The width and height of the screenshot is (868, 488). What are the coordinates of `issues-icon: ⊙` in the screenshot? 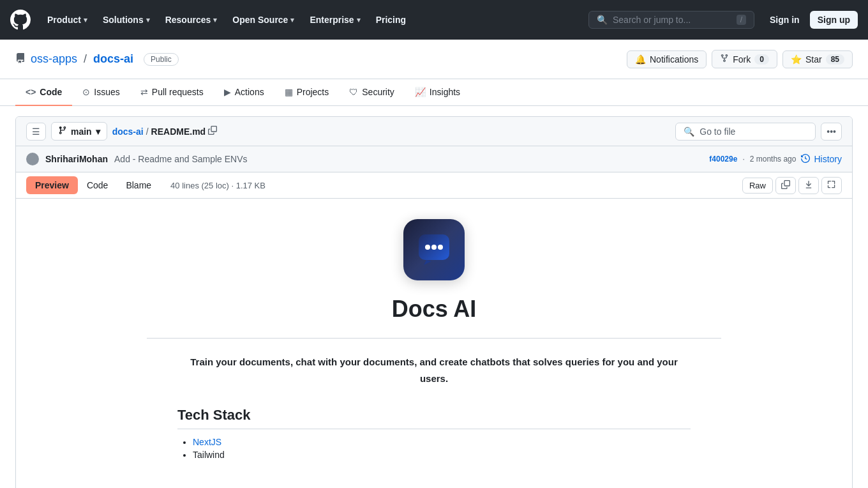 It's located at (86, 92).